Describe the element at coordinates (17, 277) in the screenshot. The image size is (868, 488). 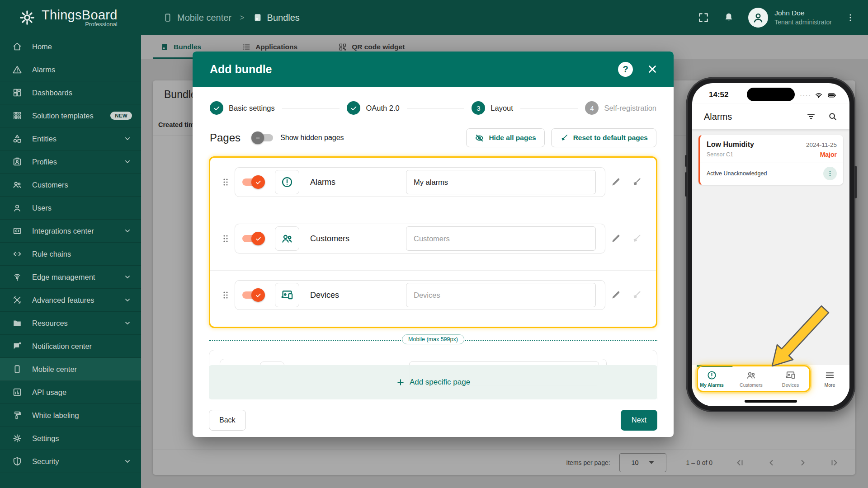
I see `edge-icon` at that location.